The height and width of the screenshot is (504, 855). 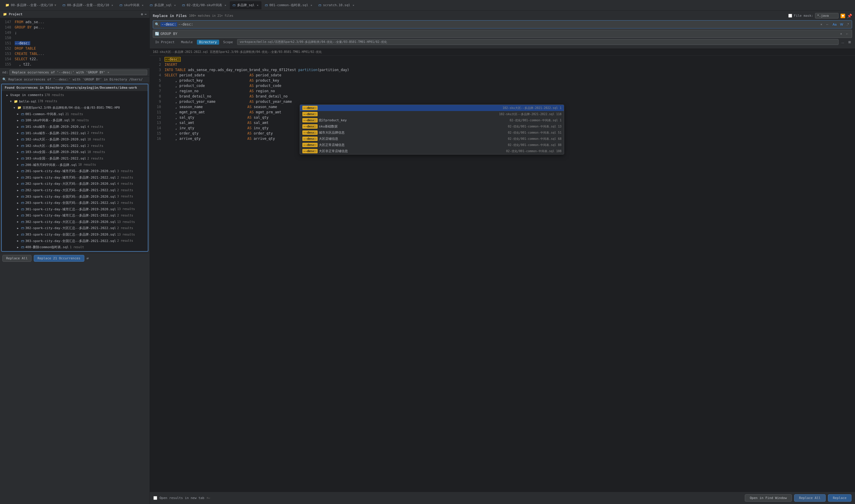 What do you see at coordinates (246, 5) in the screenshot?
I see `tab-5: 🗃 多品牌_sql ×` at bounding box center [246, 5].